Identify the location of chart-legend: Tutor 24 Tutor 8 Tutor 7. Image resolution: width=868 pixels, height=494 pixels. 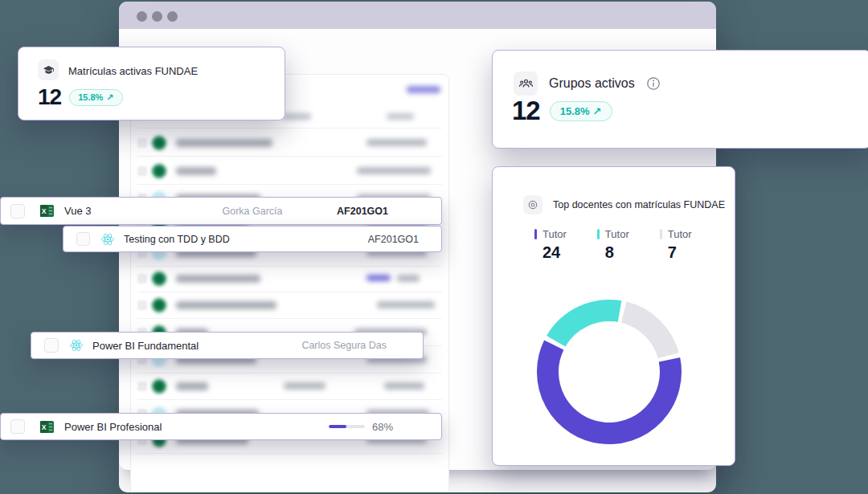
(613, 245).